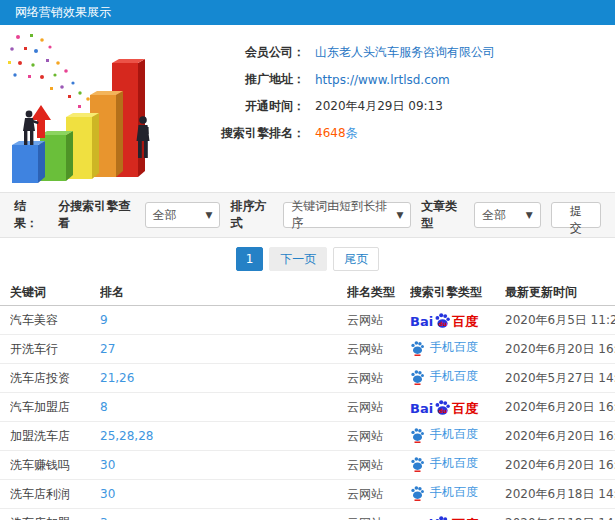 This screenshot has height=520, width=615. What do you see at coordinates (308, 12) in the screenshot?
I see `page-header: 网络营销效果展示` at bounding box center [308, 12].